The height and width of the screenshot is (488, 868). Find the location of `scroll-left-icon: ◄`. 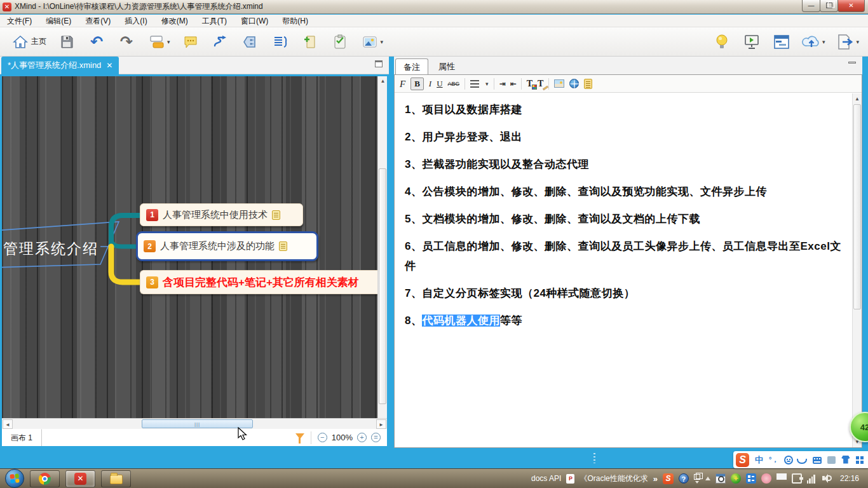

scroll-left-icon: ◄ is located at coordinates (8, 424).